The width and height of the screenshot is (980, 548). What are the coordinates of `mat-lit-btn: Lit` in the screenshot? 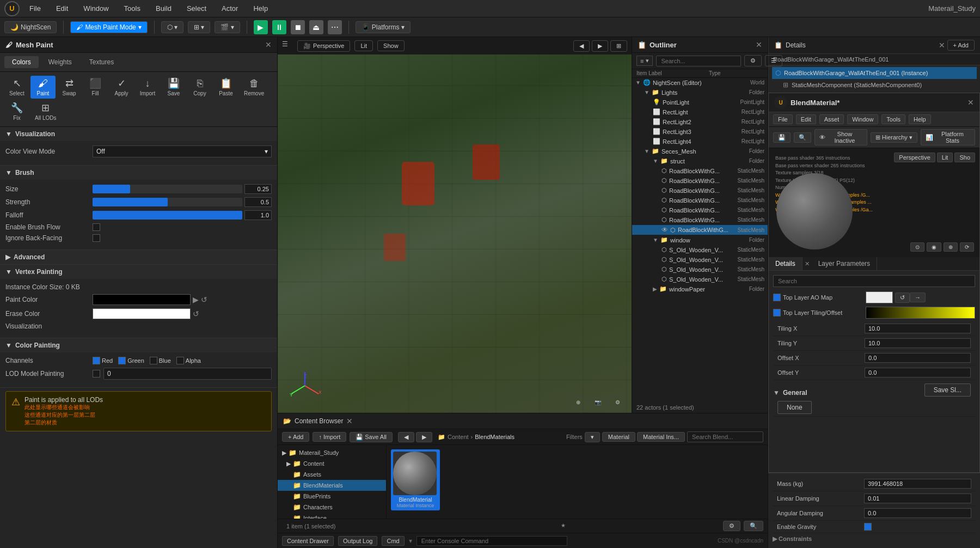 It's located at (945, 157).